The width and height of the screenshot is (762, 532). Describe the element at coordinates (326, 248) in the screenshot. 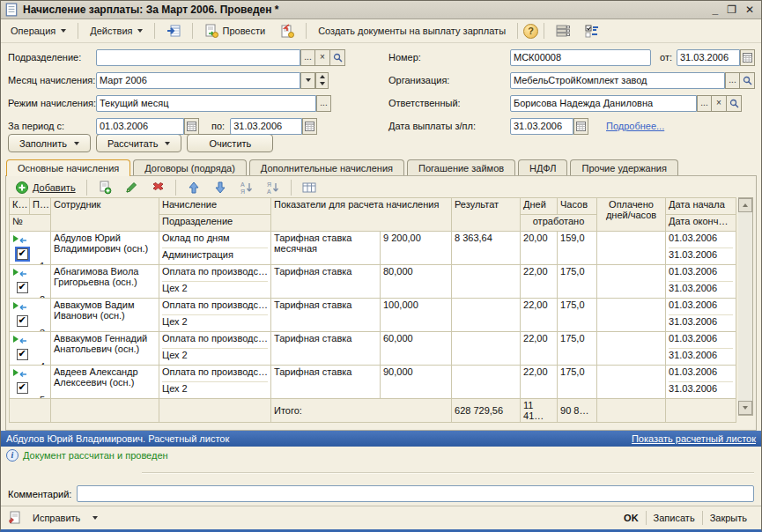

I see `indicator-cell: Тарифная ставка месячная` at that location.